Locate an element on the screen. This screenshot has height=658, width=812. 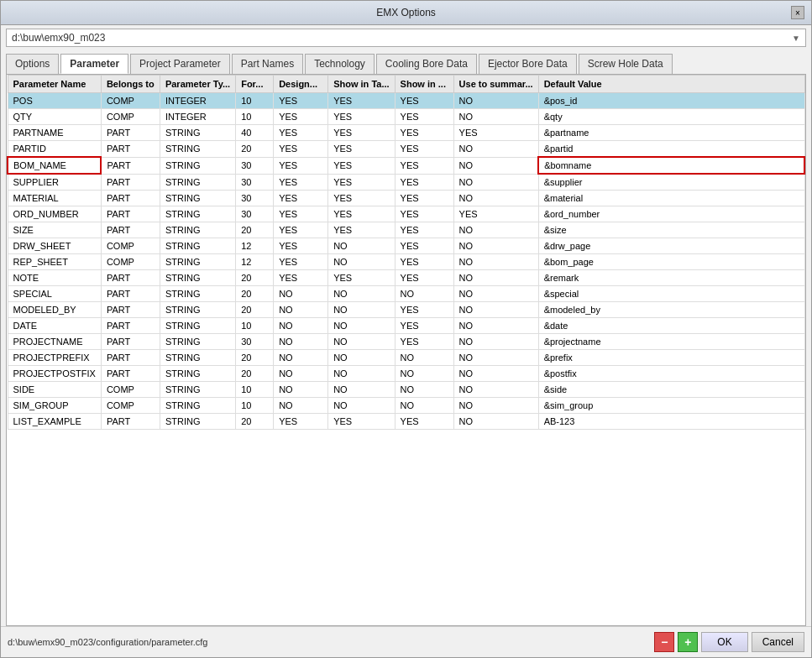
table-row: MODELED_BYPARTSTRING20NONOYESNO&modeled_… is located at coordinates (406, 311).